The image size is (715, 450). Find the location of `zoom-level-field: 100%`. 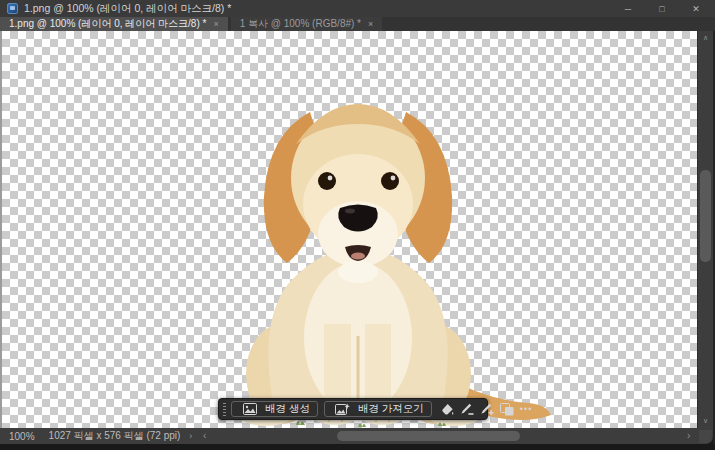

zoom-level-field: 100% is located at coordinates (22, 436).